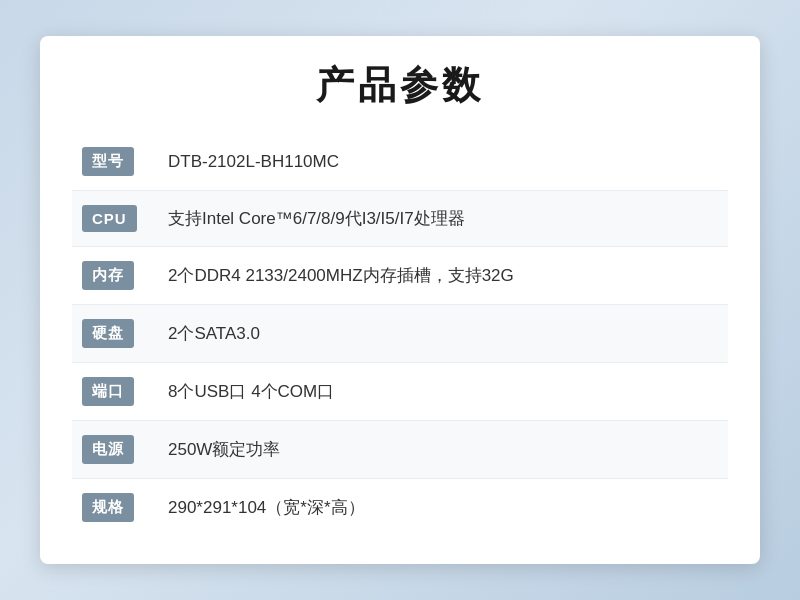 The width and height of the screenshot is (800, 600). I want to click on spec-value-cell: DTB-2102L-BH110MC, so click(440, 162).